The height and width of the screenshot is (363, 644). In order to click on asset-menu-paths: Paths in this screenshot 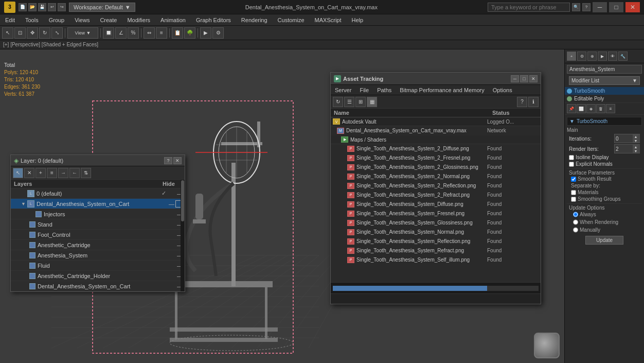, I will do `click(384, 90)`.